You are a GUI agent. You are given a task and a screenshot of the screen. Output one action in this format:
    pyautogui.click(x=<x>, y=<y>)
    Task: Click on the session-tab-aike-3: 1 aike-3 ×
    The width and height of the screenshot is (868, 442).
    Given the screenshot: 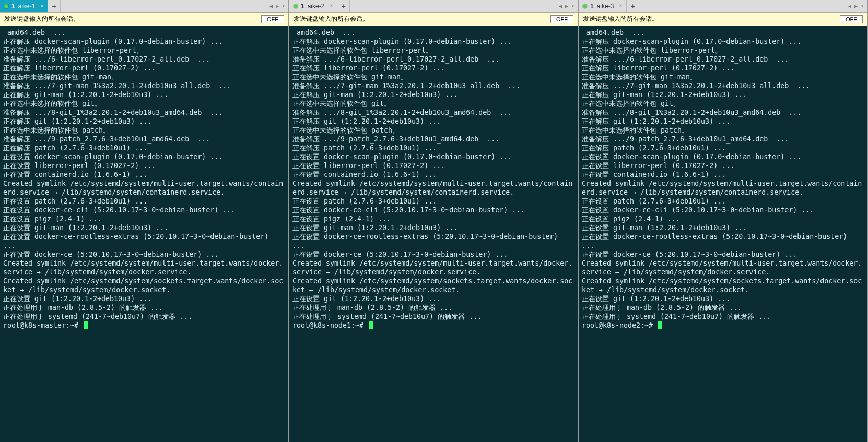 What is the action you would take?
    pyautogui.click(x=603, y=6)
    